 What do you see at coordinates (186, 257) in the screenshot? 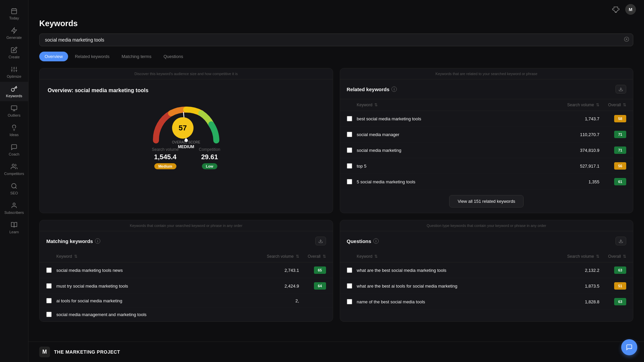
I see `matching-table-header: Keyword ⇅ Search volume ⇅ Overall ⇅` at bounding box center [186, 257].